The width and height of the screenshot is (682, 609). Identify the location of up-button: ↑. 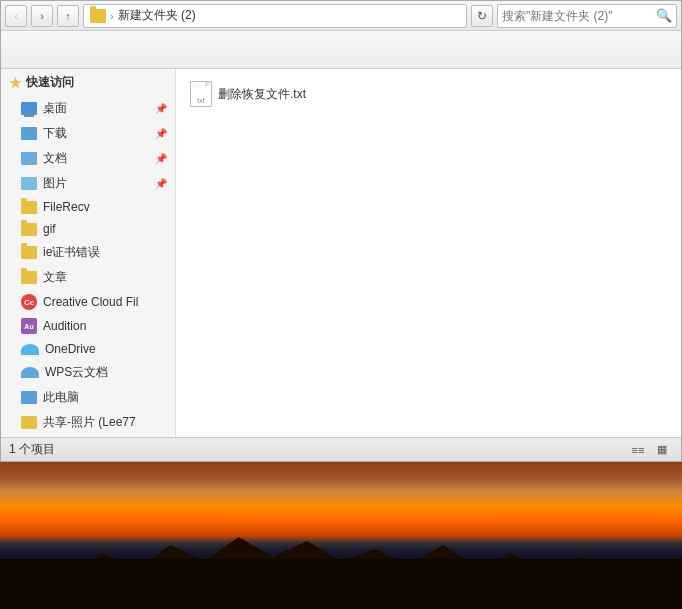
(68, 16).